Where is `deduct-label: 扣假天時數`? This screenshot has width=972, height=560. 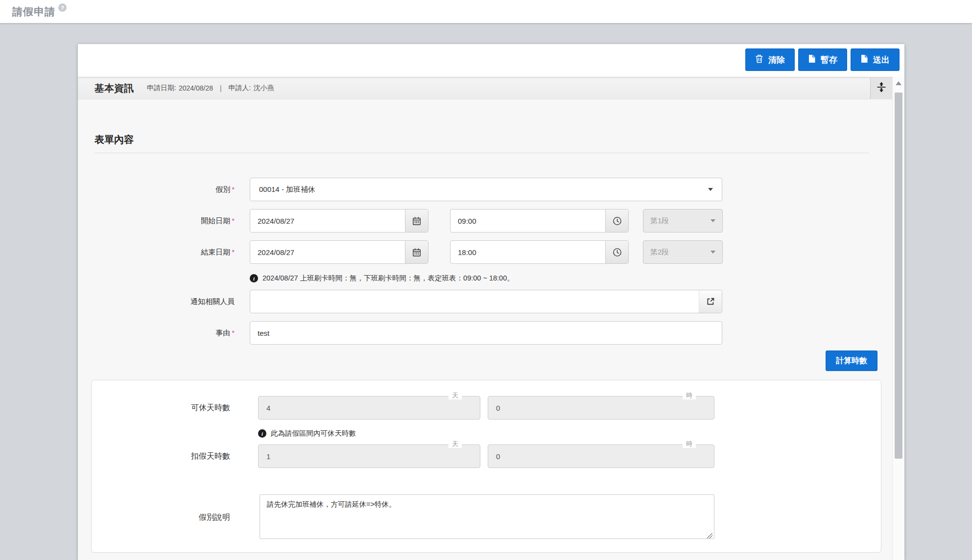 deduct-label: 扣假天時數 is located at coordinates (161, 456).